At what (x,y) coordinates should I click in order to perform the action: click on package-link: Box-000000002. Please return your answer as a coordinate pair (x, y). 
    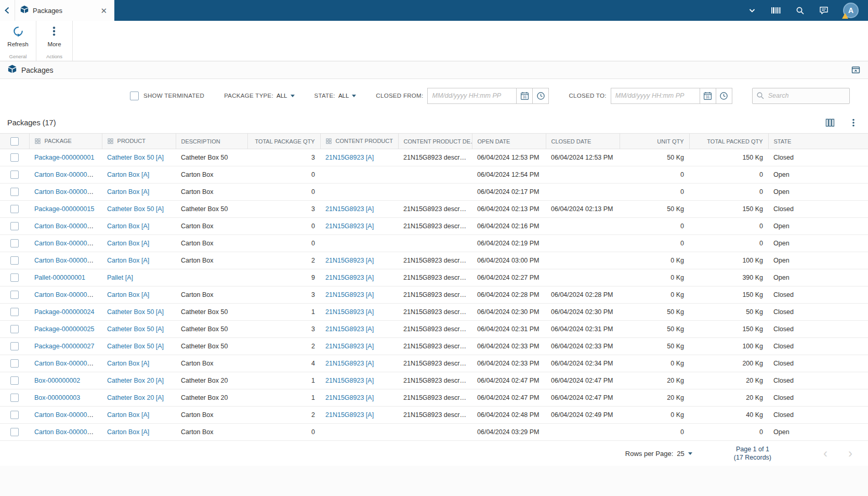
    Looking at the image, I should click on (57, 381).